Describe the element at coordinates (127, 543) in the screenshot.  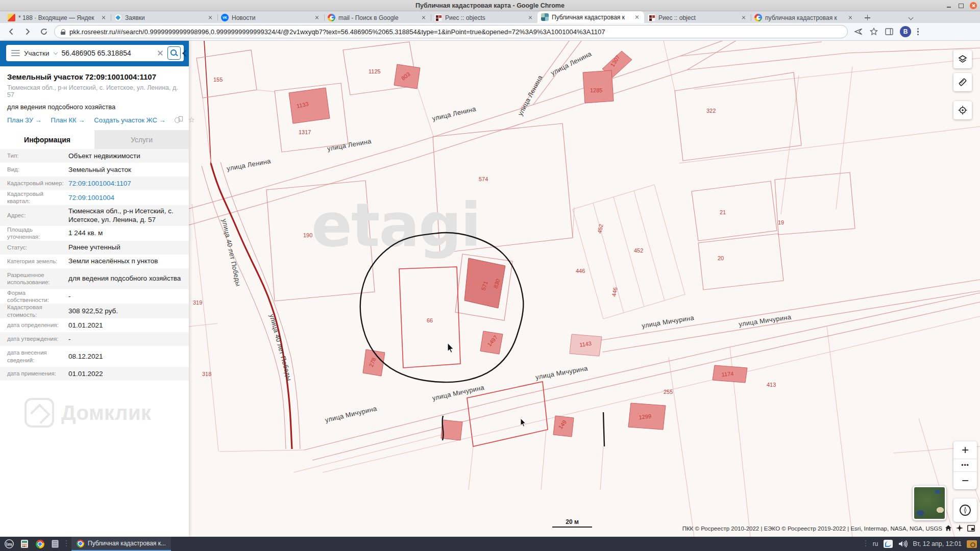
I see `active-task-label: Публичная кадастровая к...` at that location.